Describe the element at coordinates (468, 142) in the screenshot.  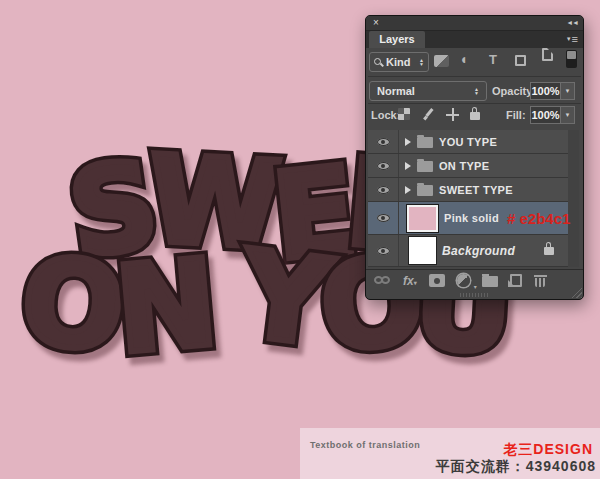
I see `layer-row-you-type: YOU TYPE` at that location.